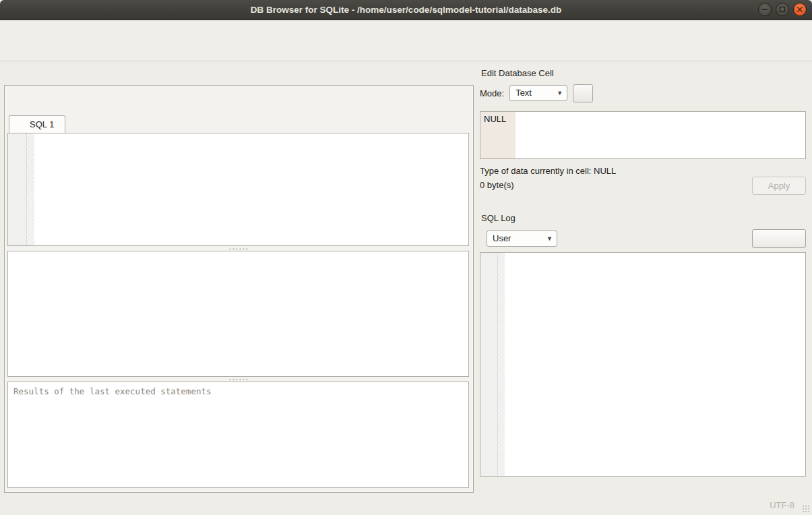 Image resolution: width=812 pixels, height=515 pixels. Describe the element at coordinates (643, 93) in the screenshot. I see `edit-cell-mode-row: Mode: Text ▼` at that location.